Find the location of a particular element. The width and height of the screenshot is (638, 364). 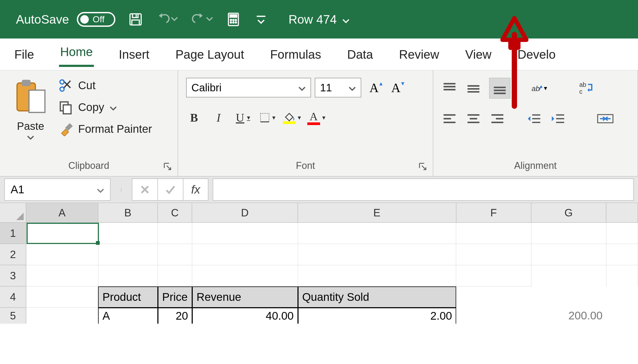

align-top-button is located at coordinates (450, 88).